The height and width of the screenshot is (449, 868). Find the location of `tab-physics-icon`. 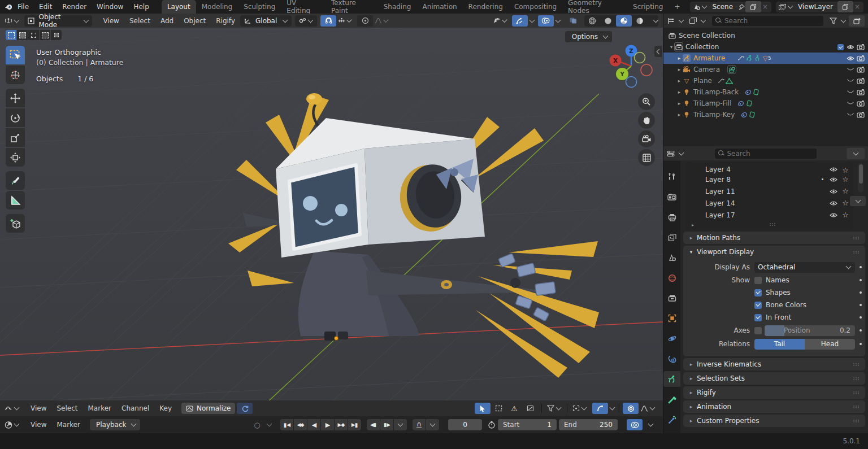

tab-physics-icon is located at coordinates (672, 339).